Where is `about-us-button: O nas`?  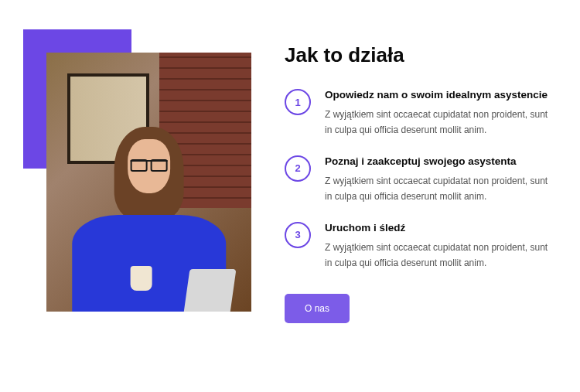 about-us-button: O nas is located at coordinates (317, 308).